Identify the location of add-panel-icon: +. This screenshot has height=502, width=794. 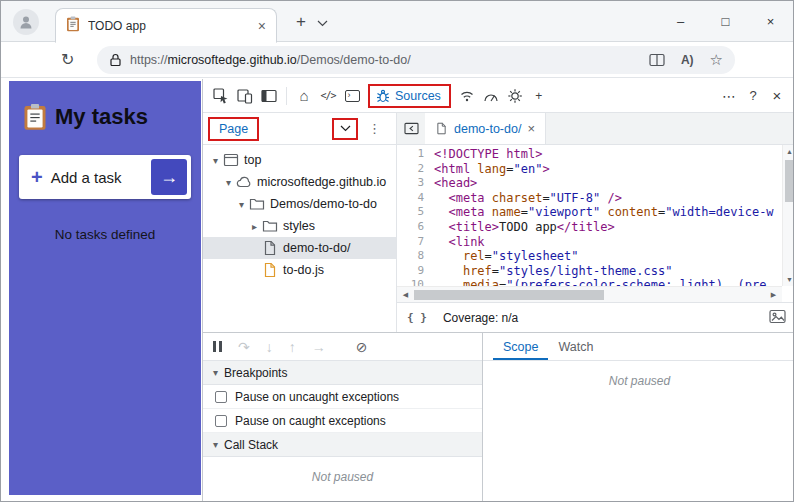
(539, 96).